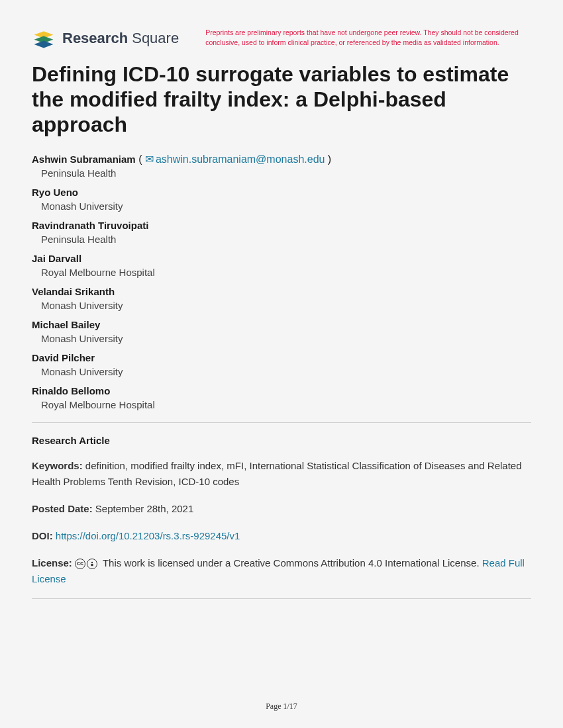  What do you see at coordinates (240, 159) in the screenshot?
I see `author-email-link: ashwin.subramaniam@monash.edu` at bounding box center [240, 159].